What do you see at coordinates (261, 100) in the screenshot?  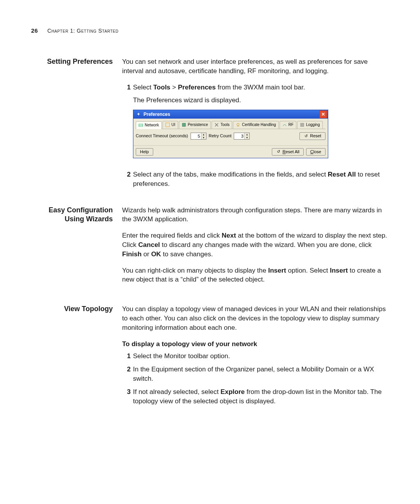 I see `step-result: The Preferences wizard is displayed.` at bounding box center [261, 100].